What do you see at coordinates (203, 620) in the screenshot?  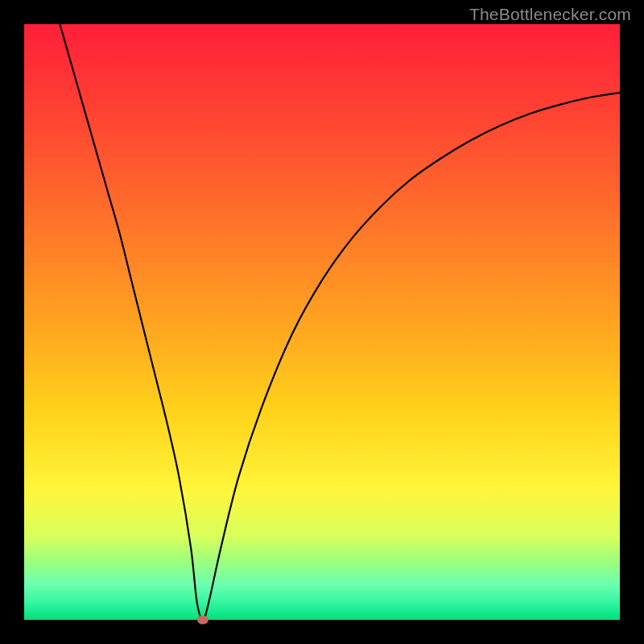 I see `optimum-marker` at bounding box center [203, 620].